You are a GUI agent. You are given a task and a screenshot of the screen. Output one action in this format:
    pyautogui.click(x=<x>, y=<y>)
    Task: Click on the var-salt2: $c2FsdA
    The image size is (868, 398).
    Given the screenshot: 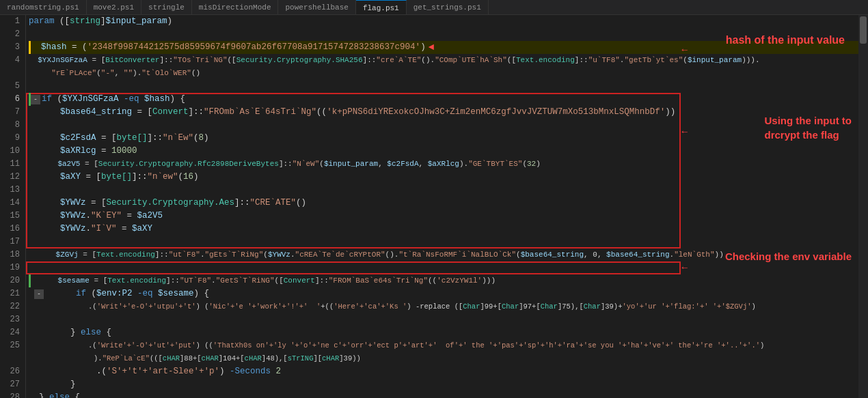 What is the action you would take?
    pyautogui.click(x=403, y=164)
    